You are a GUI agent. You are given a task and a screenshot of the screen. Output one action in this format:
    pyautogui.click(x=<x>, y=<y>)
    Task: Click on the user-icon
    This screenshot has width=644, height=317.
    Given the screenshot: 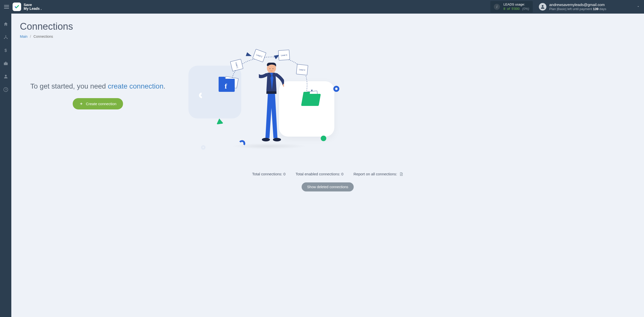 What is the action you would take?
    pyautogui.click(x=6, y=76)
    